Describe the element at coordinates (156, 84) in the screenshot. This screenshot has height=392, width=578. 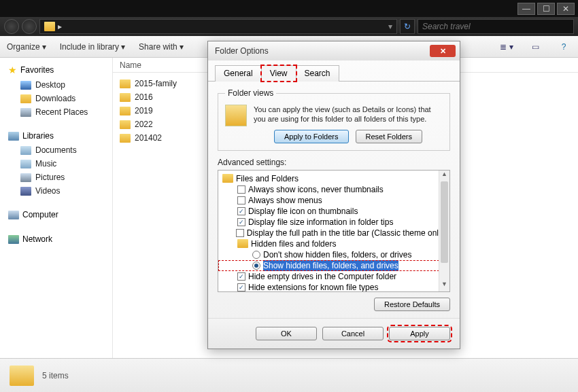
I see `folder-name: 2015-family` at that location.